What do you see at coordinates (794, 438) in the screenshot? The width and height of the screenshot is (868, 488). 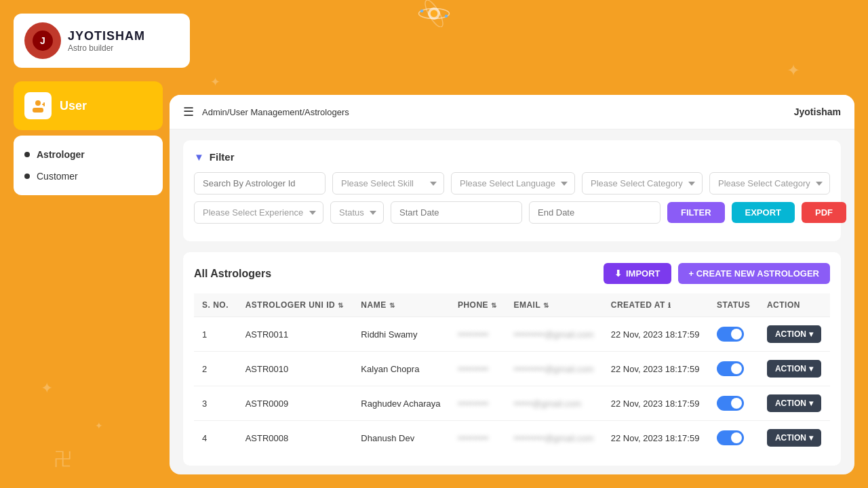 I see `action-button-3: ACTION ▾` at bounding box center [794, 438].